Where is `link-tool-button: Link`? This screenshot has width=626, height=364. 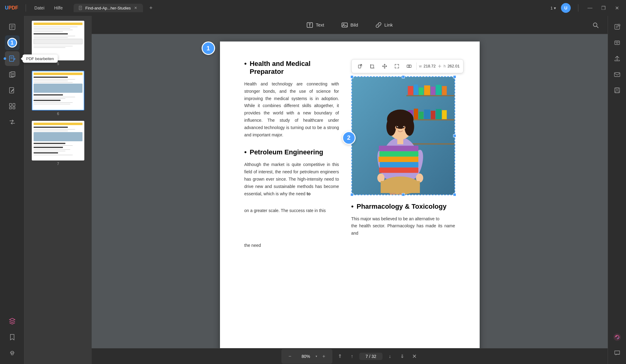
link-tool-button: Link is located at coordinates (384, 25).